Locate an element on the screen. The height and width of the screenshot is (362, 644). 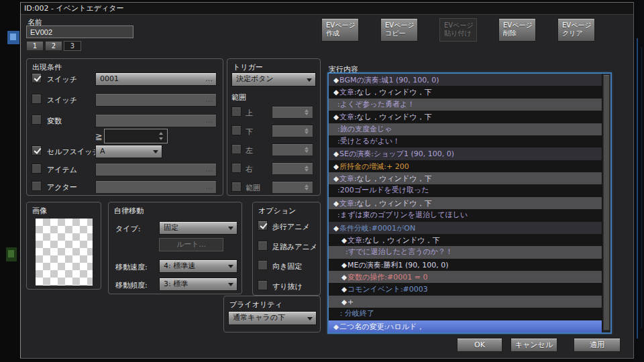
exec-row: ◆SEの演奏:ショップ1 (90, 100, 0) is located at coordinates (466, 154).